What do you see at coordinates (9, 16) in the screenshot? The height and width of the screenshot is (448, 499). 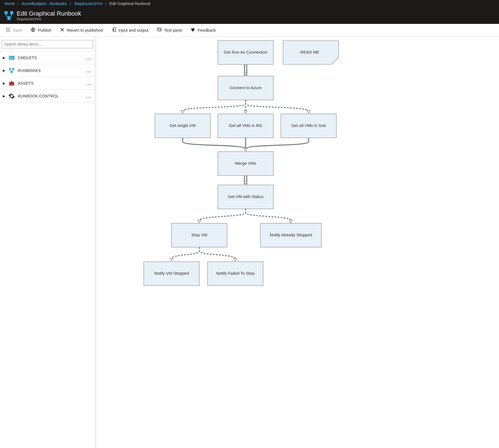 I see `runbook-icon` at bounding box center [9, 16].